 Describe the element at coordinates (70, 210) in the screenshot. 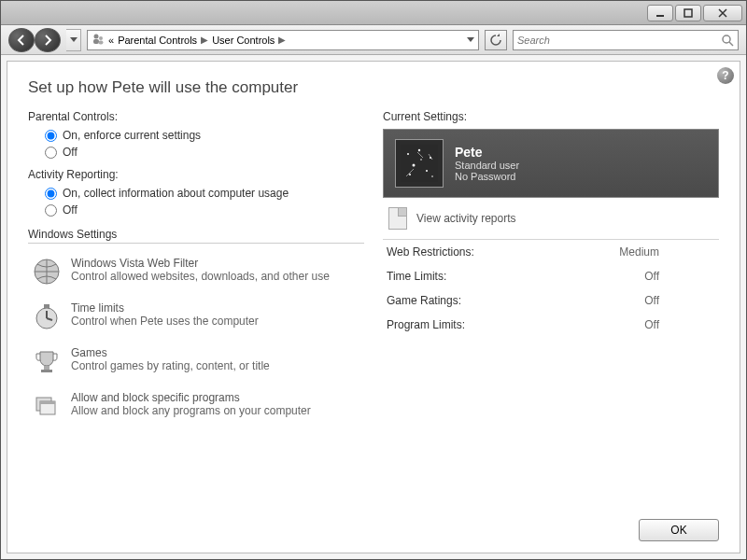

I see `activity-reporting-off-label: Off` at that location.